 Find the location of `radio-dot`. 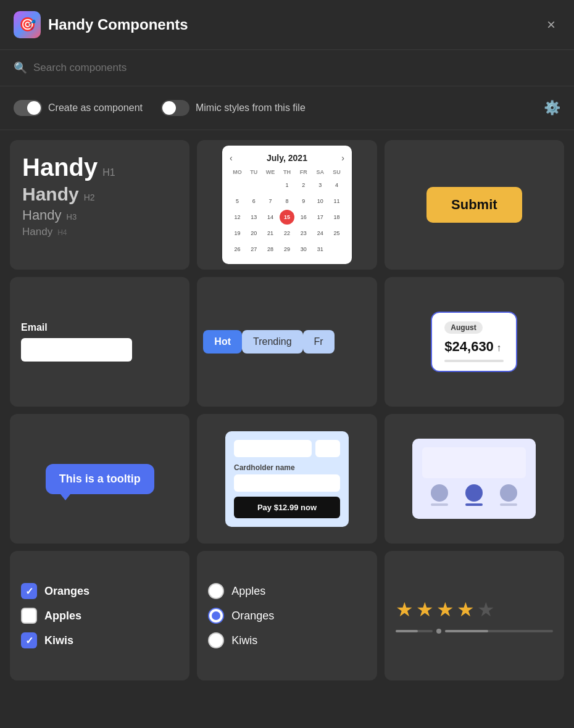

radio-dot is located at coordinates (216, 616).